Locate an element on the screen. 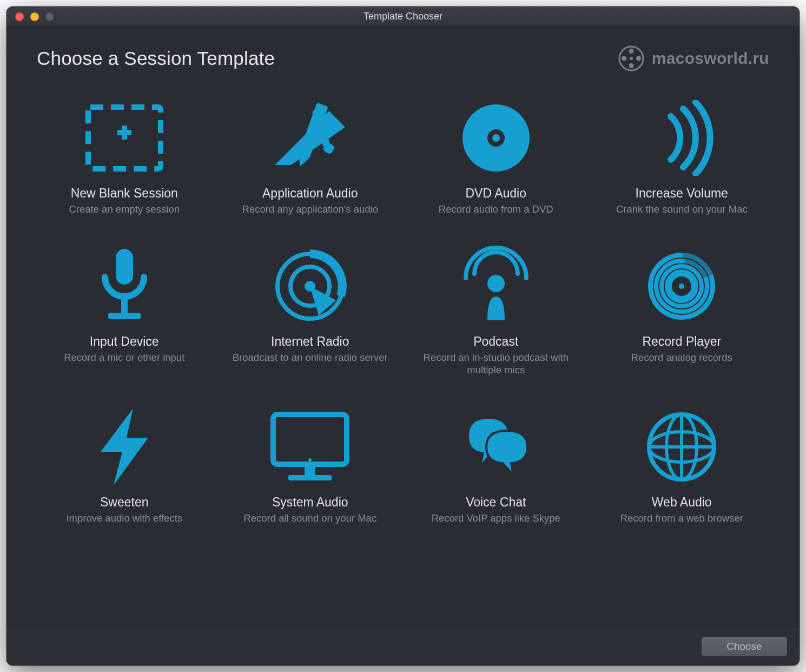  sweeten-icon is located at coordinates (124, 447).